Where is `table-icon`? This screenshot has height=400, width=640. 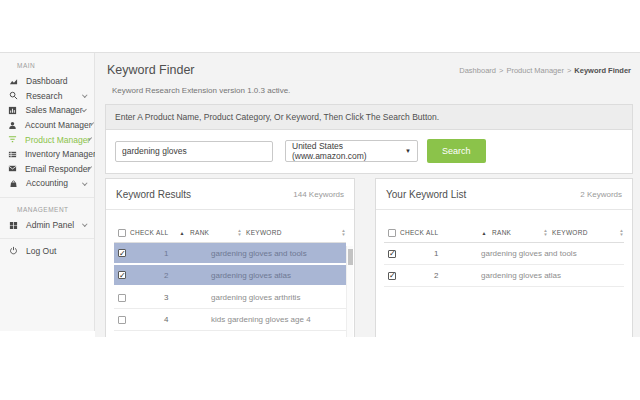 table-icon is located at coordinates (12, 154).